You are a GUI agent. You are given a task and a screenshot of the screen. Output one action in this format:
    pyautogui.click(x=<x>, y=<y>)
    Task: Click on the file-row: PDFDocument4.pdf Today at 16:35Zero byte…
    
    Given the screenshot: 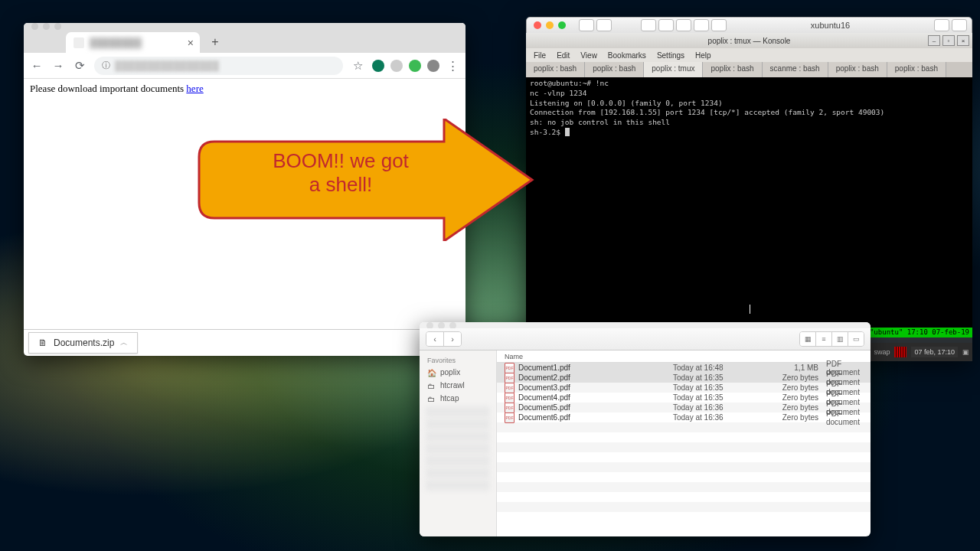 What is the action you would take?
    pyautogui.click(x=684, y=398)
    